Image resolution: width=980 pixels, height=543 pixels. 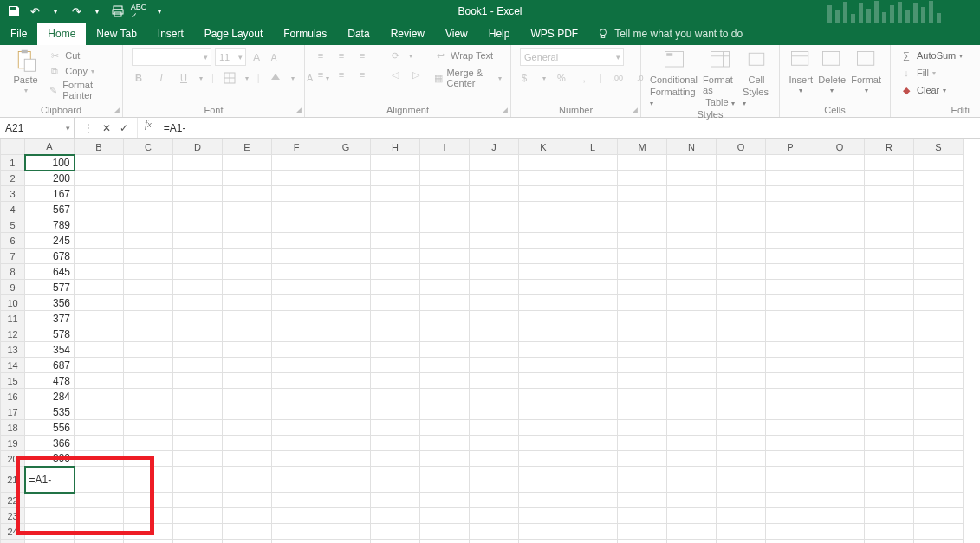 What do you see at coordinates (395, 532) in the screenshot?
I see `cell-H24` at bounding box center [395, 532].